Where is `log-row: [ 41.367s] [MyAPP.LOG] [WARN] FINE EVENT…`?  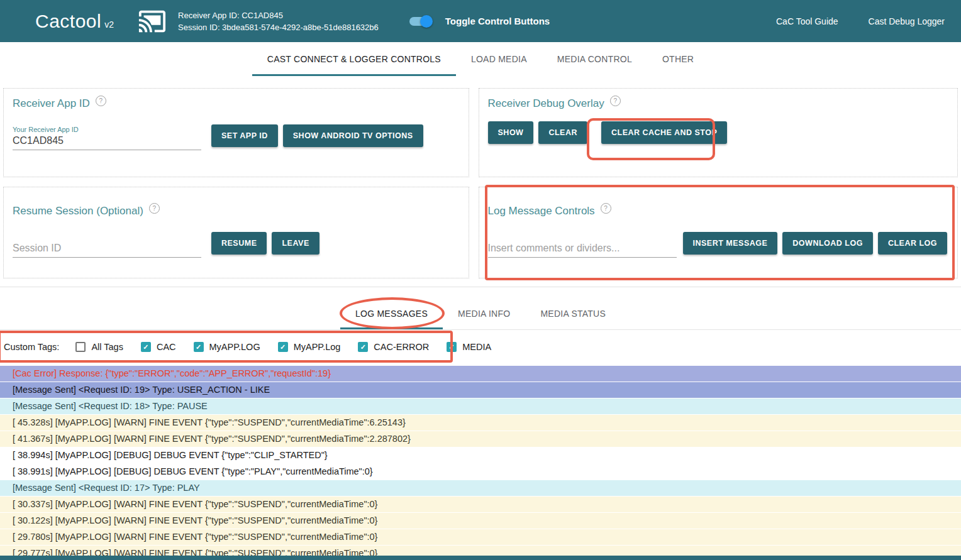 log-row: [ 41.367s] [MyAPP.LOG] [WARN] FINE EVENT… is located at coordinates (480, 439).